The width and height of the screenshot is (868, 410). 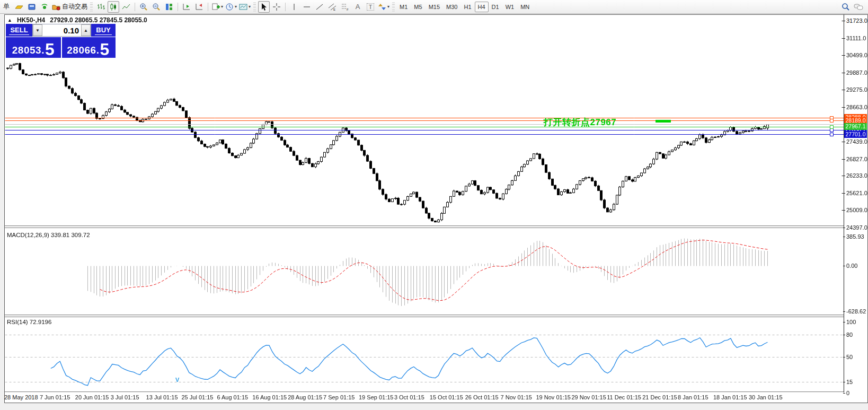 What do you see at coordinates (98, 50) in the screenshot?
I see `buy-price-point: .` at bounding box center [98, 50].